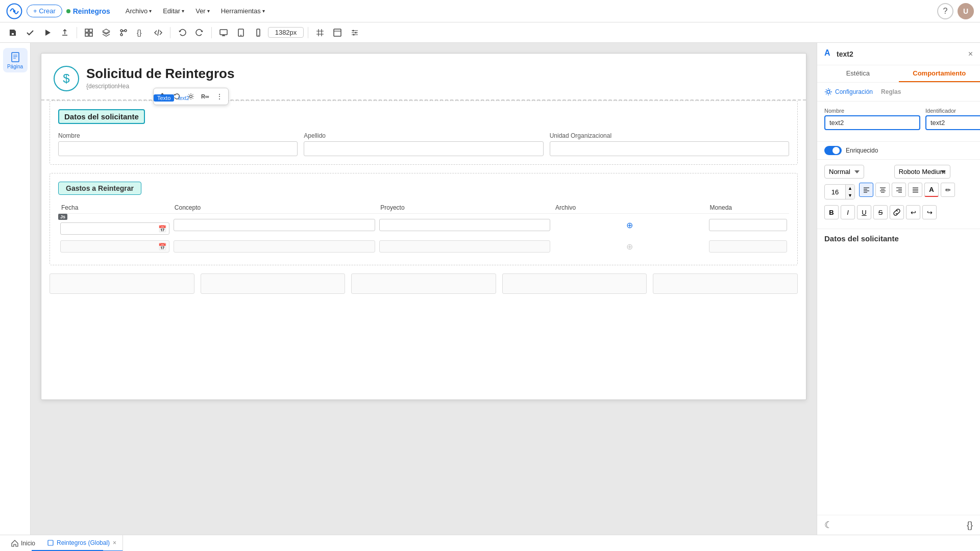 This screenshot has width=980, height=551. Describe the element at coordinates (952, 122) in the screenshot. I see `identificador-input` at that location.